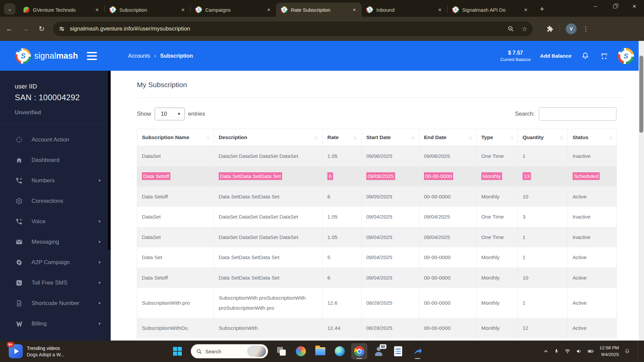 The image size is (644, 362). Describe the element at coordinates (634, 6) in the screenshot. I see `window-close-button: ✕` at that location.